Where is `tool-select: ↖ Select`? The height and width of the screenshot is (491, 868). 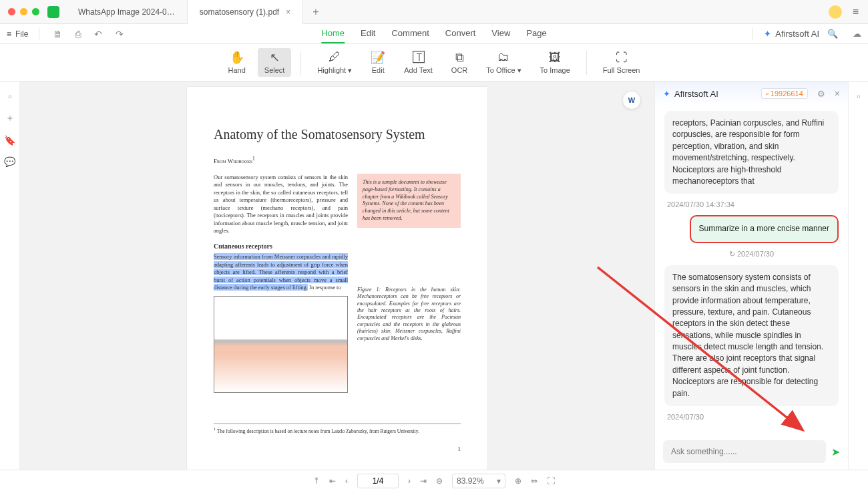 tool-select: ↖ Select is located at coordinates (275, 63).